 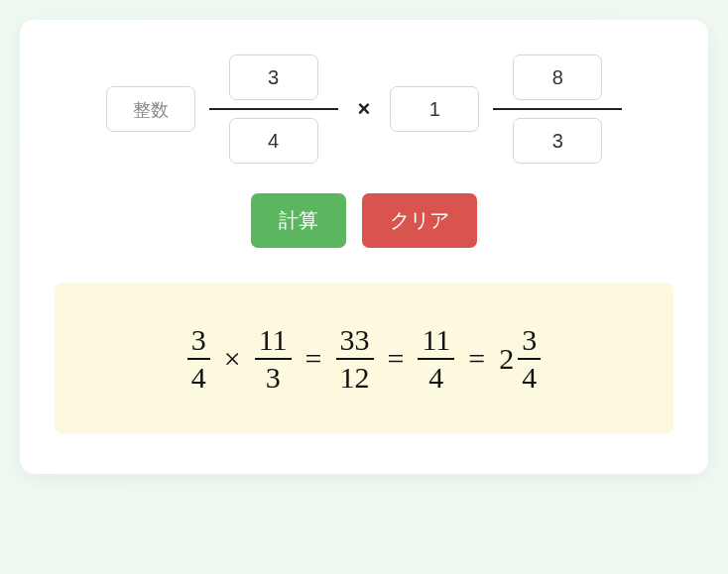 I want to click on fraction1-numerator-input, so click(x=274, y=77).